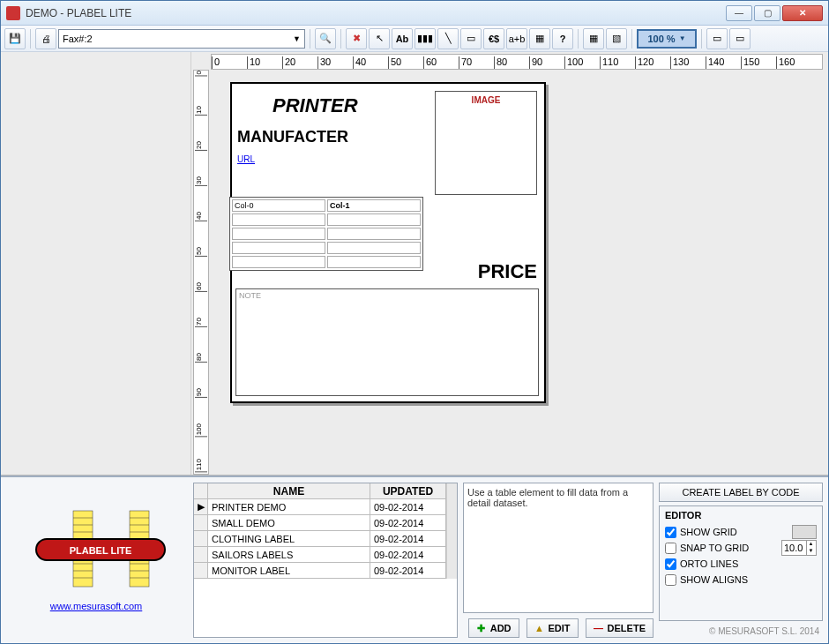 This screenshot has width=829, height=644. I want to click on fullscreen-icon: ▭, so click(740, 39).